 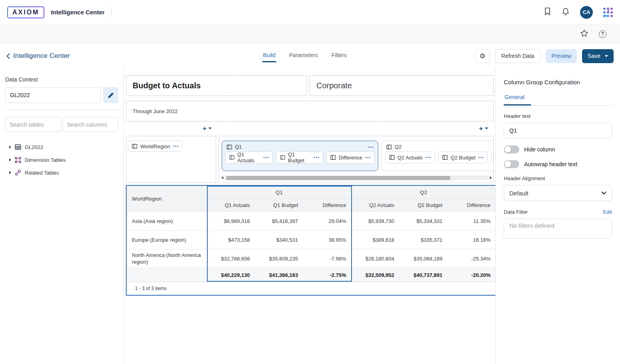 I want to click on scrollbar-thumb, so click(x=338, y=178).